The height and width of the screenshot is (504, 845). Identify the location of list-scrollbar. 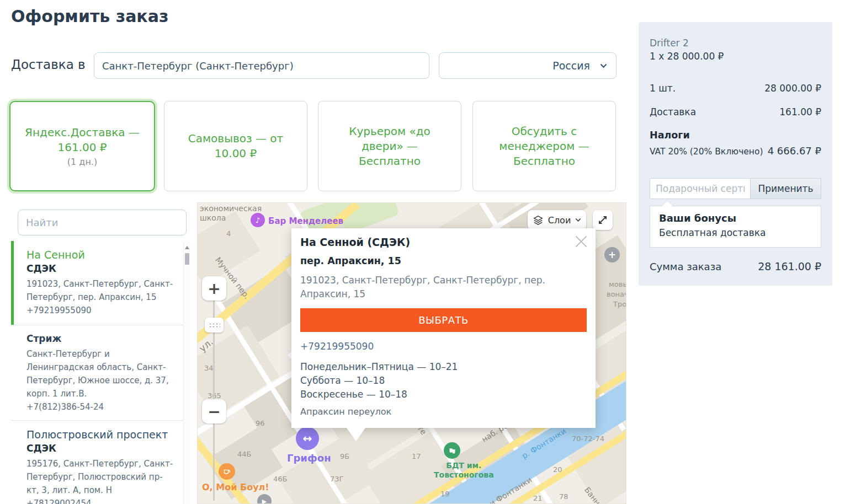
(187, 373).